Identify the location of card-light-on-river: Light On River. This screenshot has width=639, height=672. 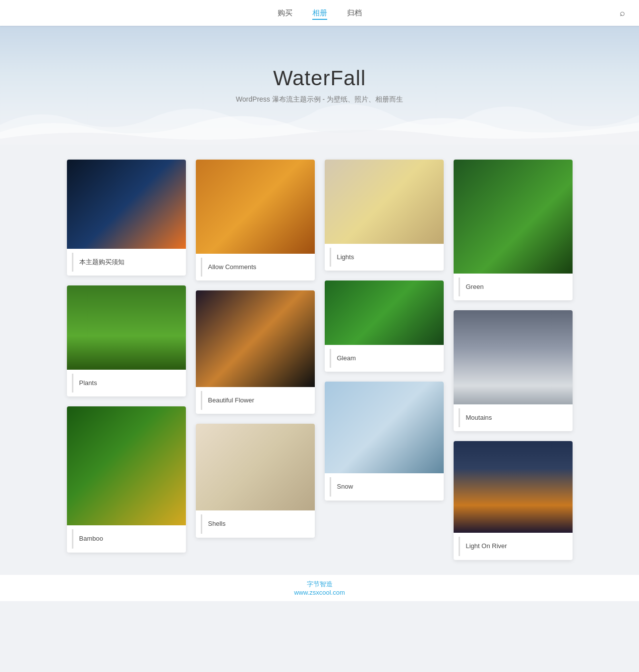
(513, 501).